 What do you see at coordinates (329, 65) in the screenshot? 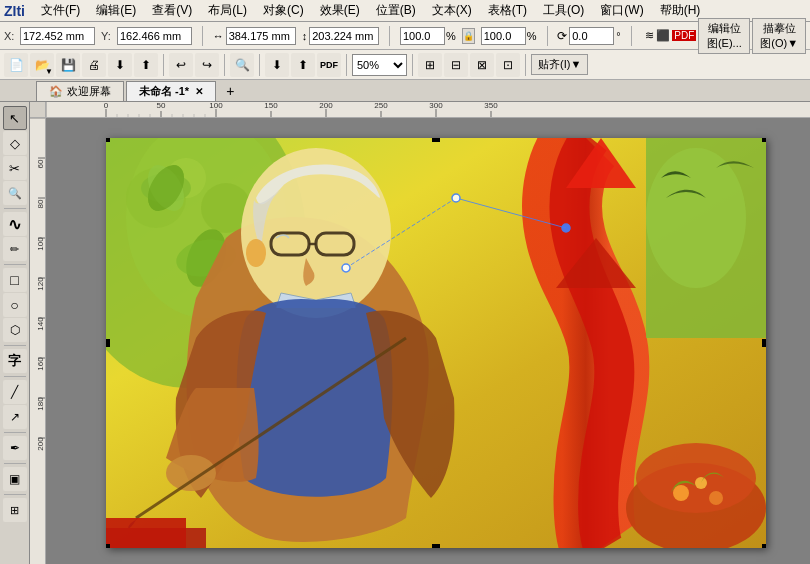
I see `pdf-export-button: PDF` at bounding box center [329, 65].